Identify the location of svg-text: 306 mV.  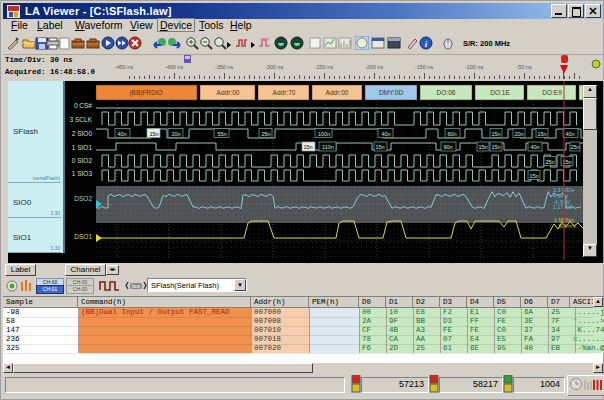
(568, 226).